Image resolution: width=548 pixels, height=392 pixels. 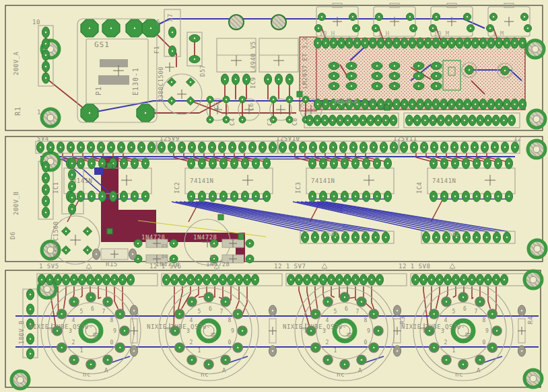 What do you see at coordinates (112, 264) in the screenshot?
I see `ref-r15: R15` at bounding box center [112, 264].